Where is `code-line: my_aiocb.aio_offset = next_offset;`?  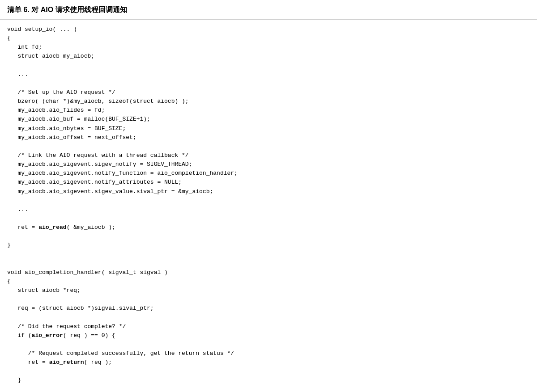 code-line: my_aiocb.aio_offset = next_offset; is located at coordinates (268, 138).